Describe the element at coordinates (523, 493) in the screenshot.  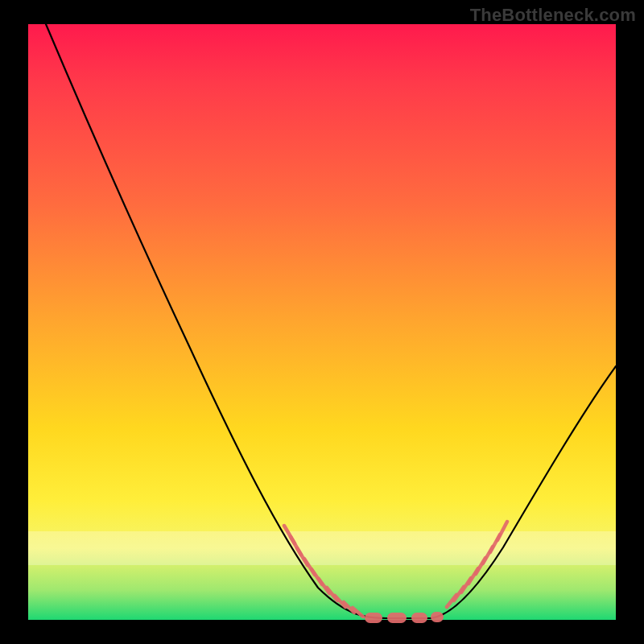
I see `curve-right` at that location.